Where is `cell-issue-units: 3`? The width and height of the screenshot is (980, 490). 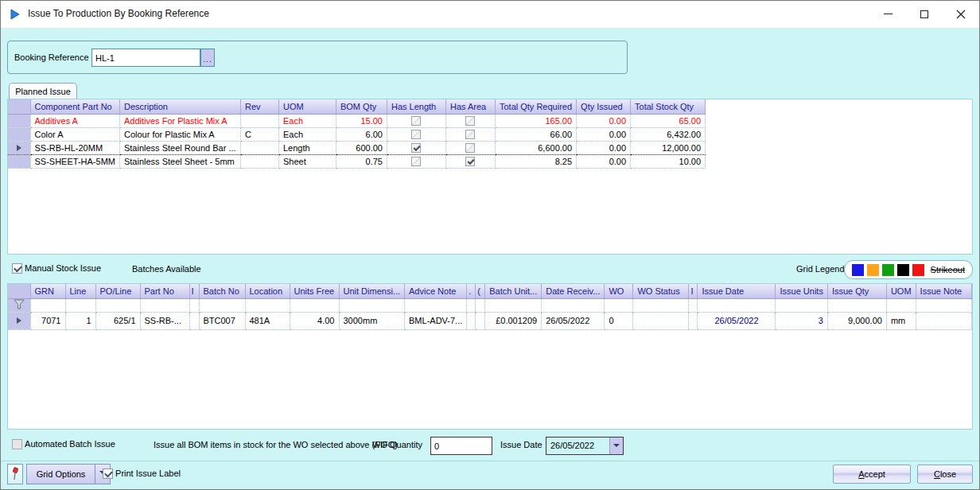
cell-issue-units: 3 is located at coordinates (802, 321).